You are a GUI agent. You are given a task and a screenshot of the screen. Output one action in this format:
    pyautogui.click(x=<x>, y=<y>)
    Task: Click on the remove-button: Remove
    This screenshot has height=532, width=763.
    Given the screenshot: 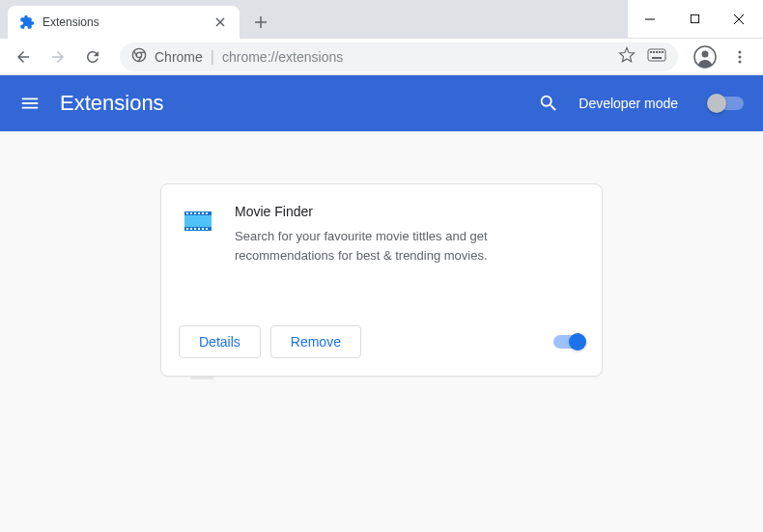 What is the action you would take?
    pyautogui.click(x=316, y=342)
    